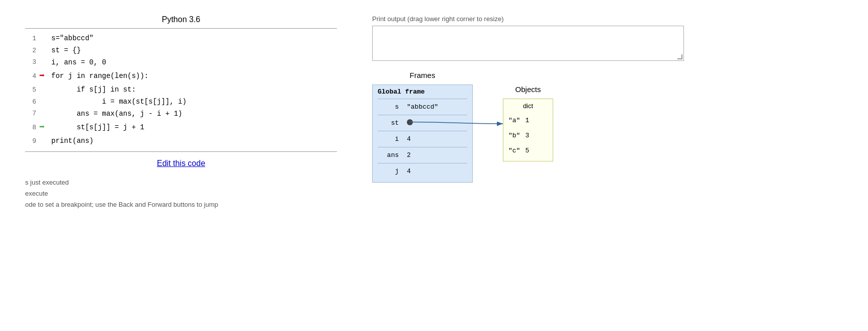 This screenshot has height=331, width=868. What do you see at coordinates (181, 163) in the screenshot?
I see `edit-this-code-link: Edit this code` at bounding box center [181, 163].